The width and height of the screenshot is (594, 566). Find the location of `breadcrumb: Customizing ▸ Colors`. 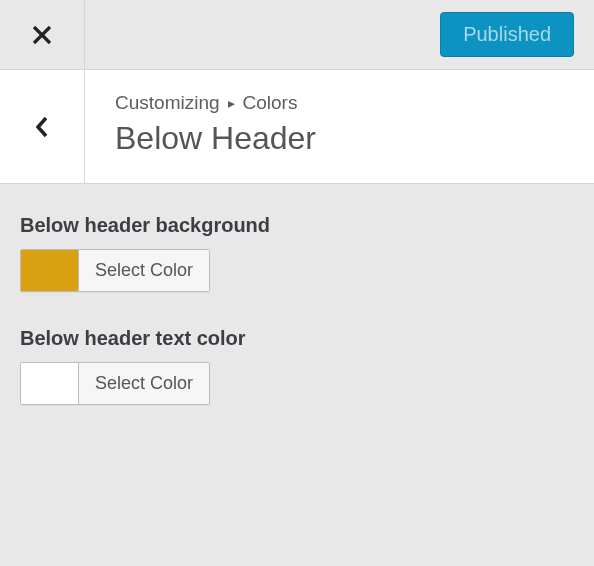

breadcrumb: Customizing ▸ Colors is located at coordinates (216, 103).